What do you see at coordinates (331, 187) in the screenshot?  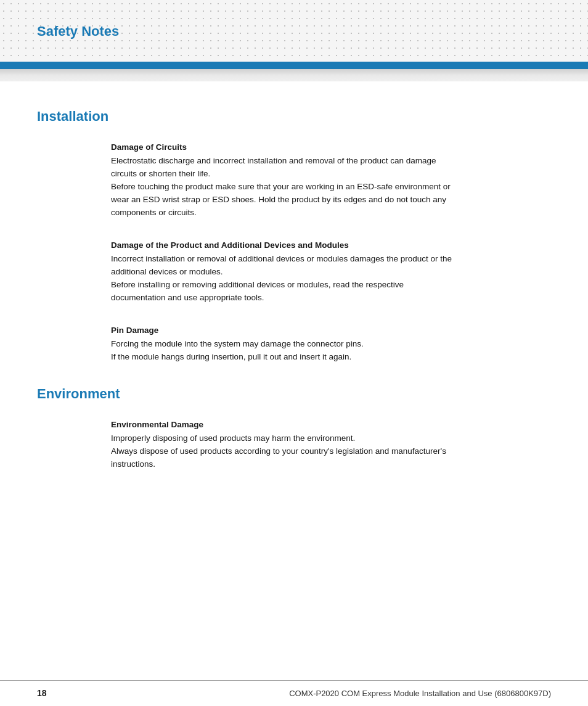 I see `note-text-circuits: Electrostatic discharge and incorrect in…` at bounding box center [331, 187].